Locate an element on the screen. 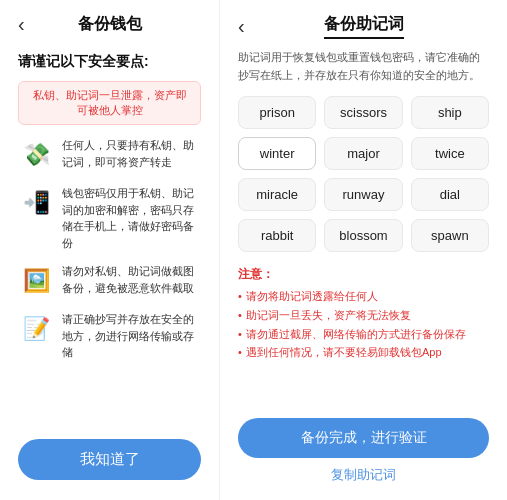 This screenshot has width=507, height=500. word-cell-3: ship is located at coordinates (450, 112).